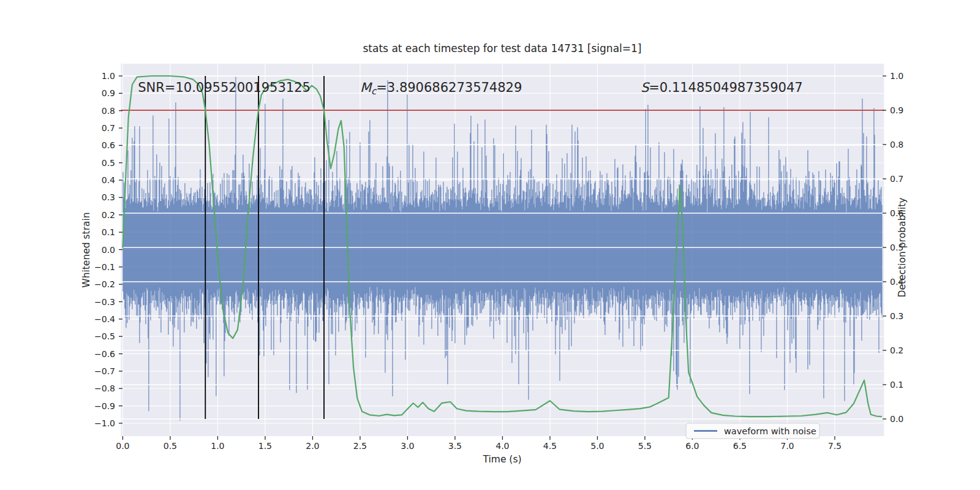 This screenshot has height=490, width=980. Describe the element at coordinates (170, 446) in the screenshot. I see `x-tick-label: 0.5` at that location.